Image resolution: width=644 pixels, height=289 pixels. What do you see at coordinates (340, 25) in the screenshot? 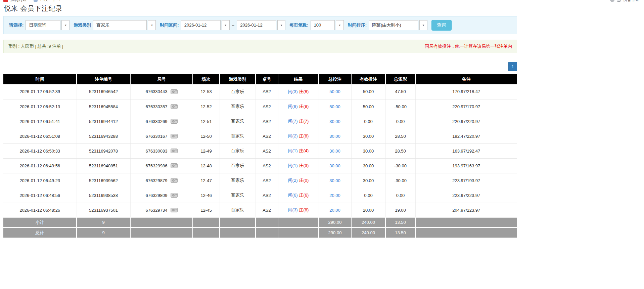
I see `page-size-dropdown-button: ▼` at bounding box center [340, 25].